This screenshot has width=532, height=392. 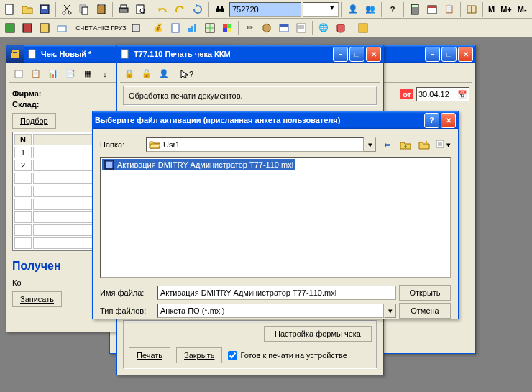 What do you see at coordinates (10, 28) in the screenshot?
I see `tb2-1-icon` at bounding box center [10, 28].